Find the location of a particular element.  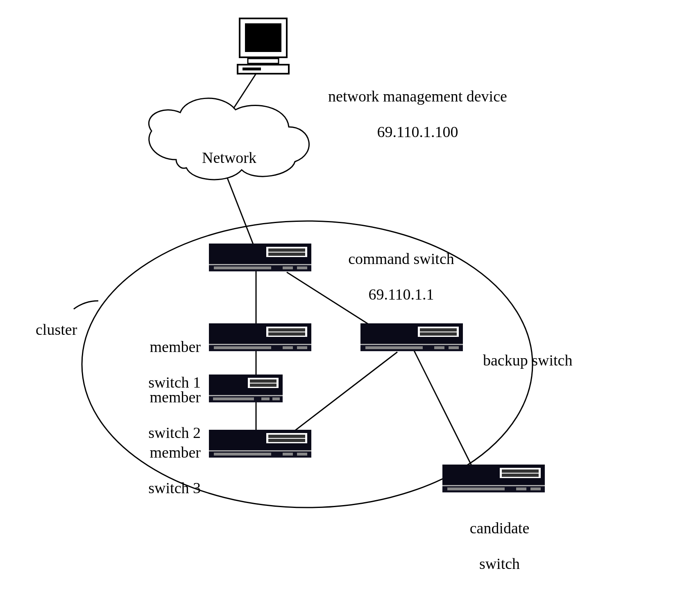

candidate-line1: candidate is located at coordinates (500, 528).